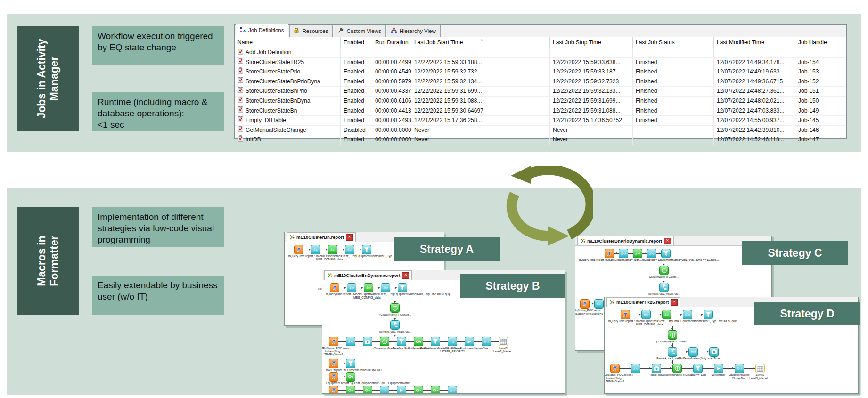 The height and width of the screenshot is (398, 868). Describe the element at coordinates (821, 42) in the screenshot. I see `column-header: Job Handle` at that location.